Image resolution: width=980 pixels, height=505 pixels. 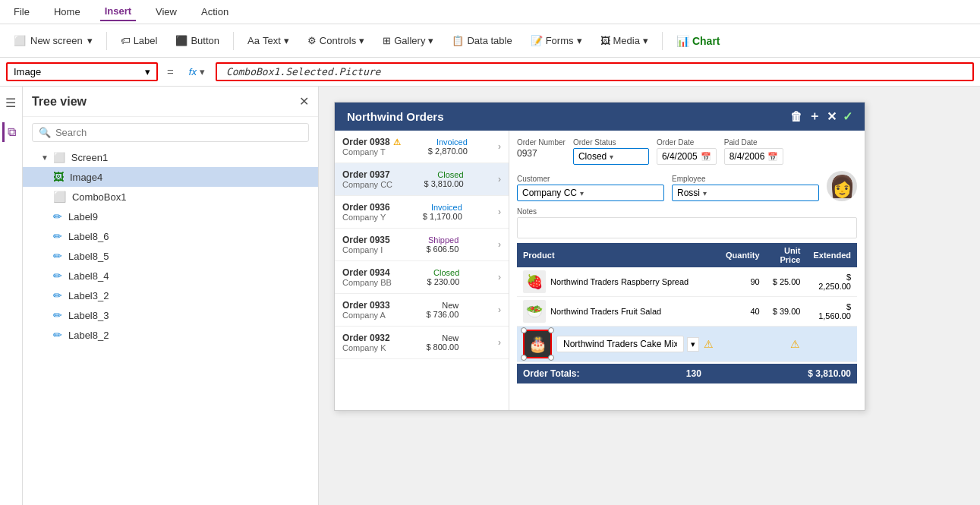 I want to click on menu-insert: Insert, so click(x=118, y=12).